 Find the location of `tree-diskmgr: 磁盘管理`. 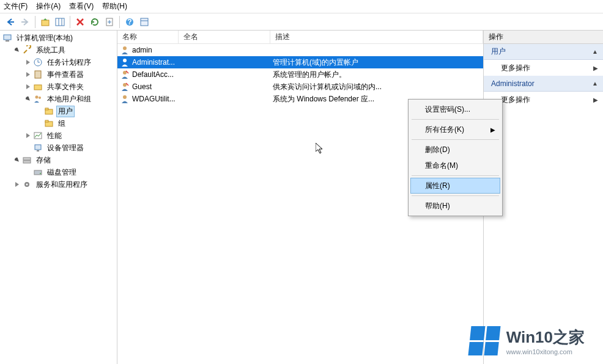

tree-diskmgr: 磁盘管理 is located at coordinates (59, 172).